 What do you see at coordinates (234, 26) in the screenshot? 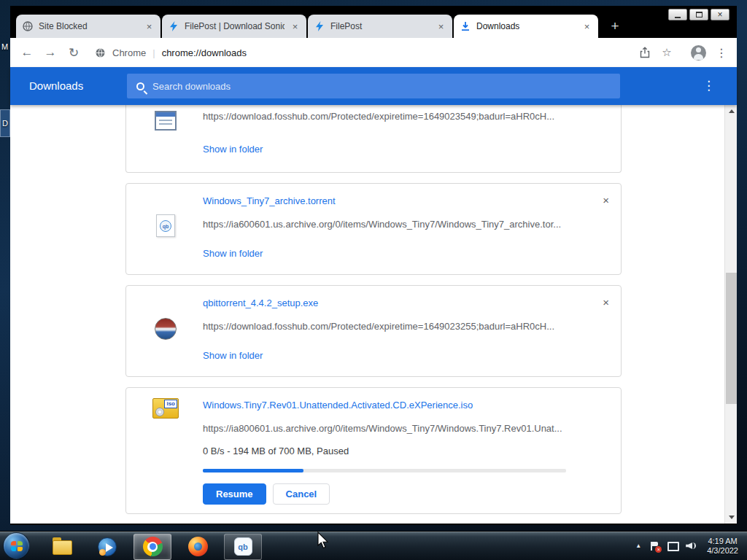
I see `tab-filepost-download: FilePost | Download Sonic ×` at bounding box center [234, 26].